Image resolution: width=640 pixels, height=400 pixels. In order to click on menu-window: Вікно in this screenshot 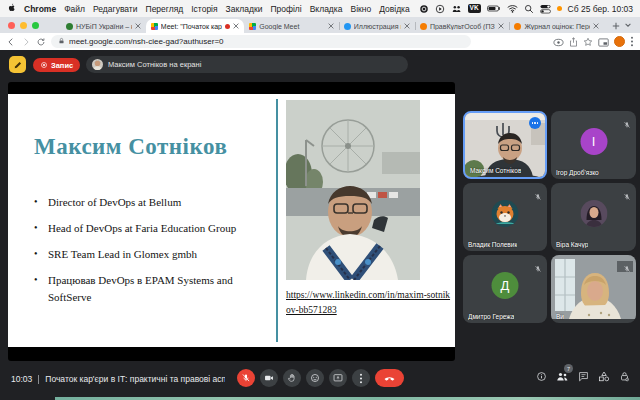, I will do `click(360, 9)`.